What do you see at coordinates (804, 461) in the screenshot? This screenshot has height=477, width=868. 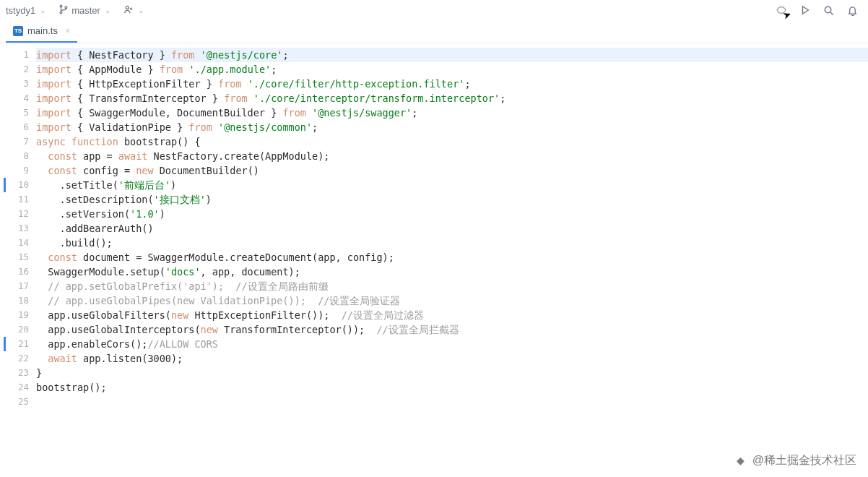 I see `watermark-text: @稀土掘金技术社区` at bounding box center [804, 461].